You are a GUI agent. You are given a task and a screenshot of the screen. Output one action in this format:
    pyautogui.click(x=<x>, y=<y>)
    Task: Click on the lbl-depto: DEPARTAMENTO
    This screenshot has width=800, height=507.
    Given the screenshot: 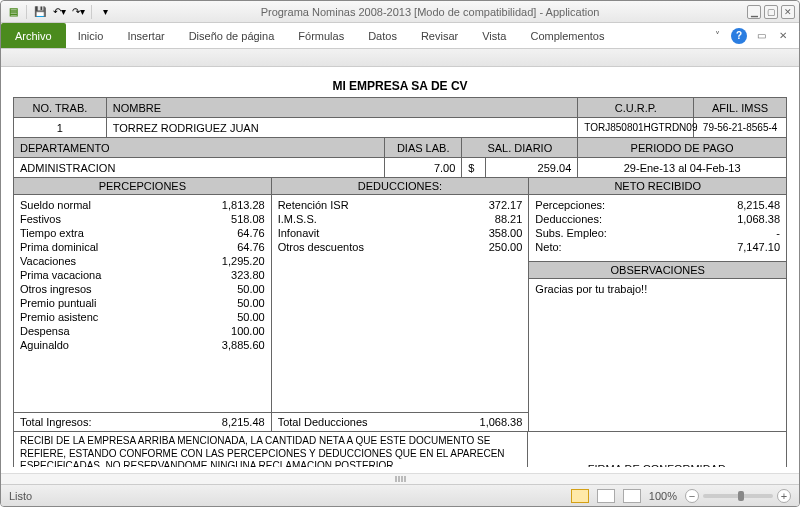 What is the action you would take?
    pyautogui.click(x=200, y=148)
    